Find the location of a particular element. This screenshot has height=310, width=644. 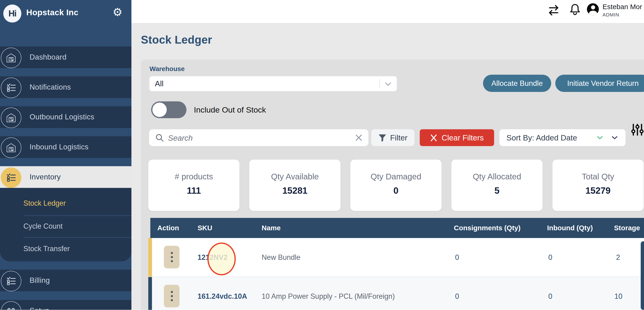

brand-name: Hopstack Inc is located at coordinates (52, 12).